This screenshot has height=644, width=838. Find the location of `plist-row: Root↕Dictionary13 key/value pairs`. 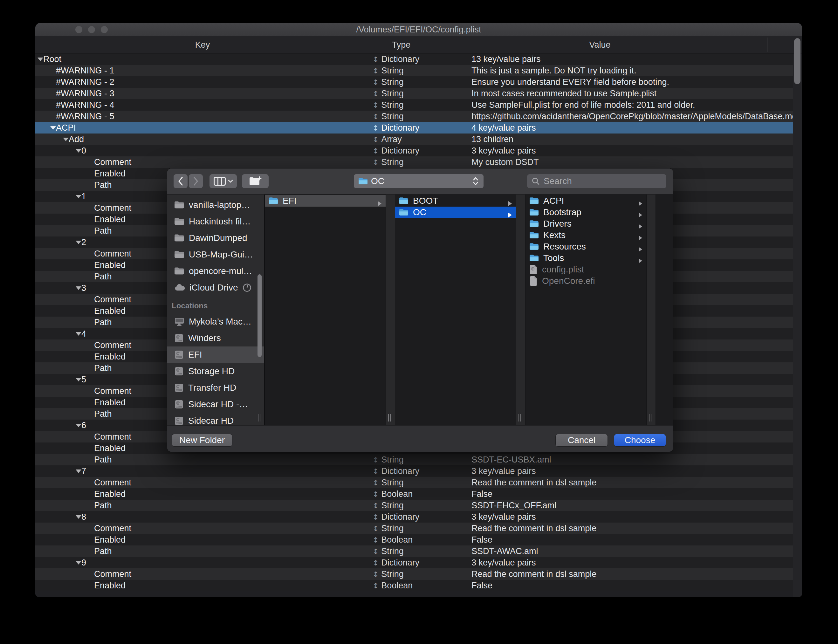

plist-row: Root↕Dictionary13 key/value pairs is located at coordinates (414, 59).